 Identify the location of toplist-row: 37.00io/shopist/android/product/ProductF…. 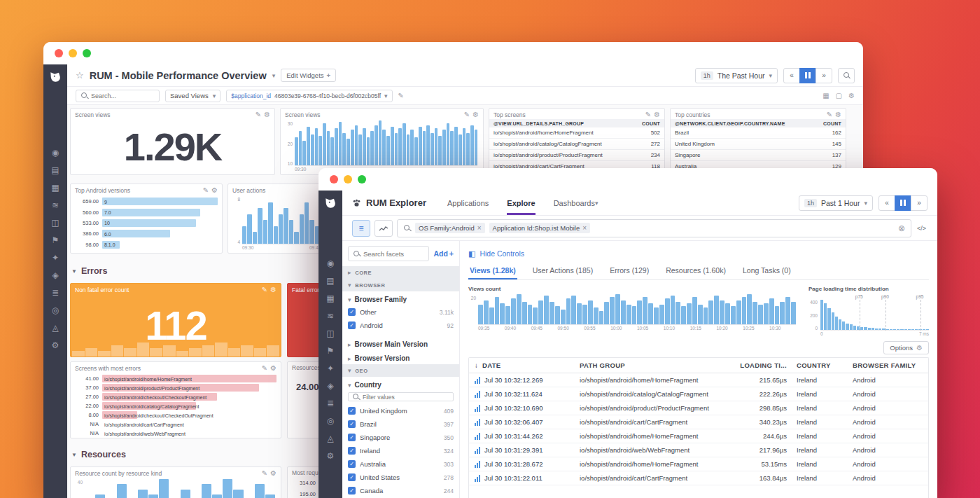
(176, 388).